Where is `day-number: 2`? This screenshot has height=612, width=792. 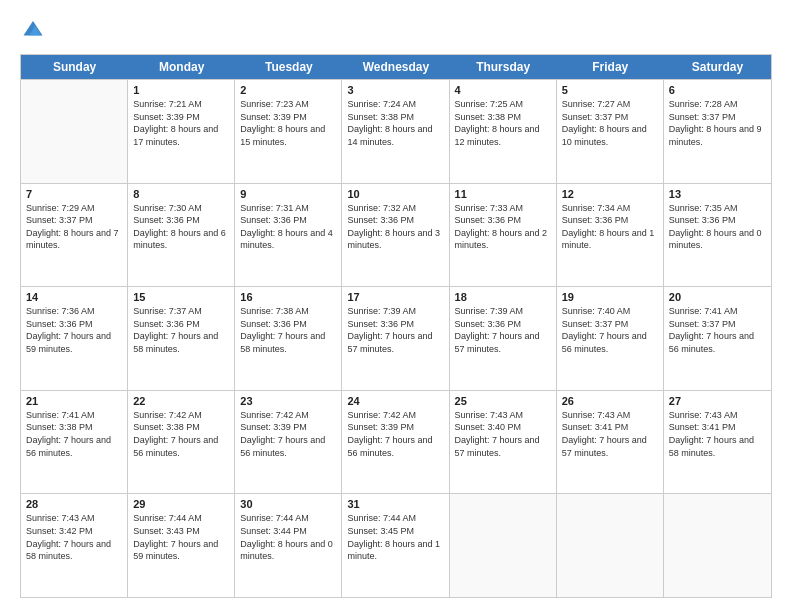
day-number: 2 is located at coordinates (288, 90).